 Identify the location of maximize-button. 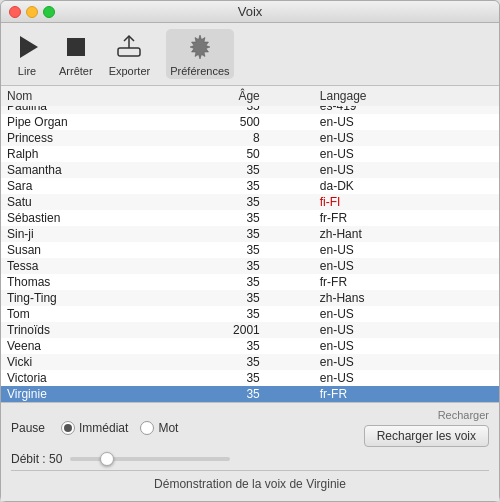
(49, 12).